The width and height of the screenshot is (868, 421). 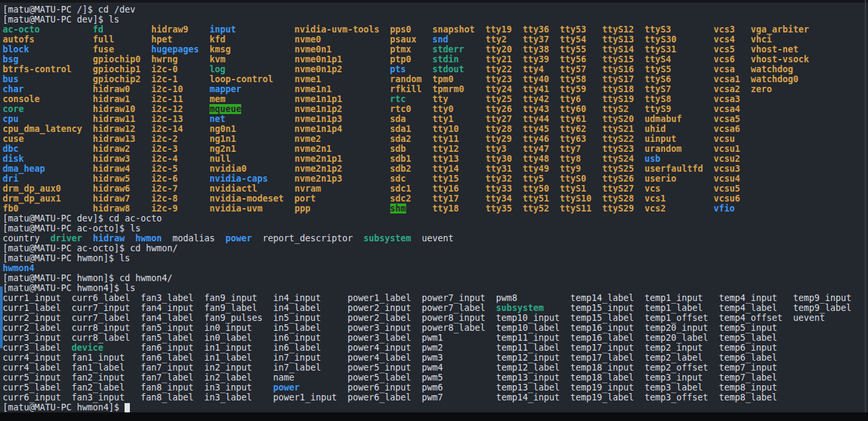 What do you see at coordinates (809, 318) in the screenshot?
I see `file-entry: uevent` at bounding box center [809, 318].